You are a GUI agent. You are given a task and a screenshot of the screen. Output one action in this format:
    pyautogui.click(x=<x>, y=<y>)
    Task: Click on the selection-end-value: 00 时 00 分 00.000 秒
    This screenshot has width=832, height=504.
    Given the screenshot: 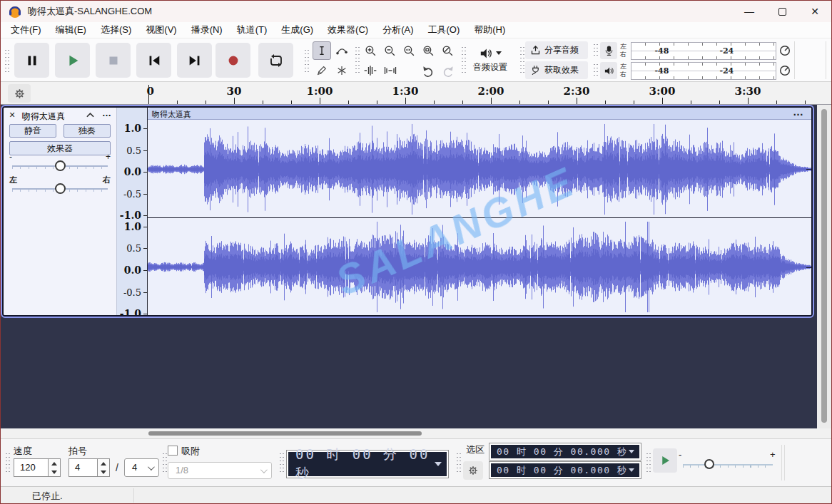 What is the action you would take?
    pyautogui.click(x=562, y=470)
    